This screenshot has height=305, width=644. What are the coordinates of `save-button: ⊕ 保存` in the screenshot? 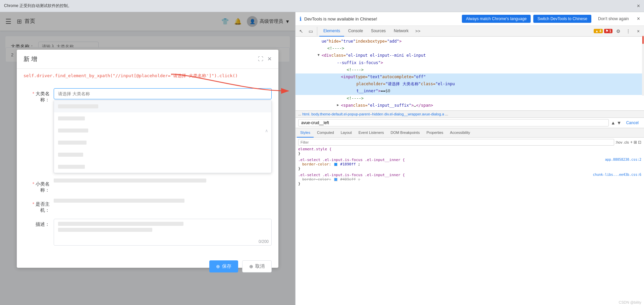 It's located at (224, 266).